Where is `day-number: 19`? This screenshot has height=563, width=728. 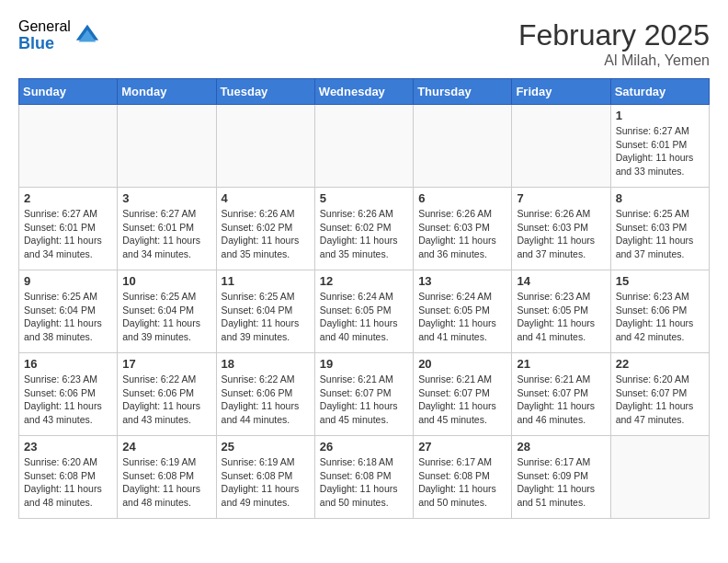
day-number: 19 is located at coordinates (364, 364).